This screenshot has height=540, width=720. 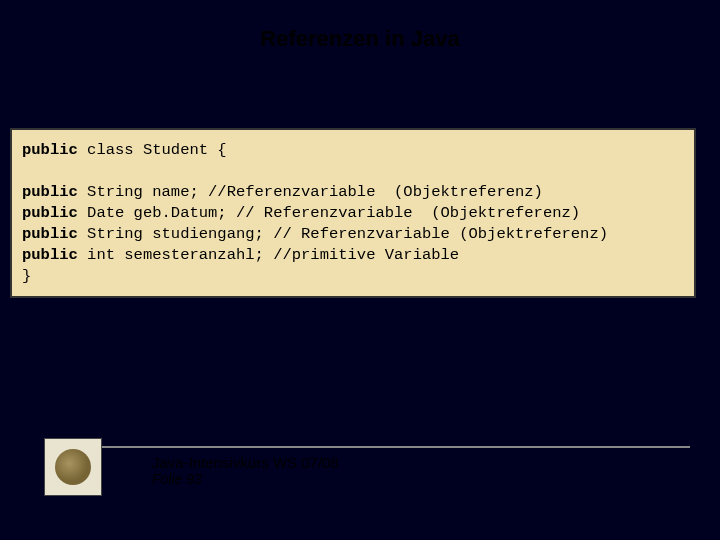 What do you see at coordinates (353, 172) in the screenshot?
I see `code-blank-line` at bounding box center [353, 172].